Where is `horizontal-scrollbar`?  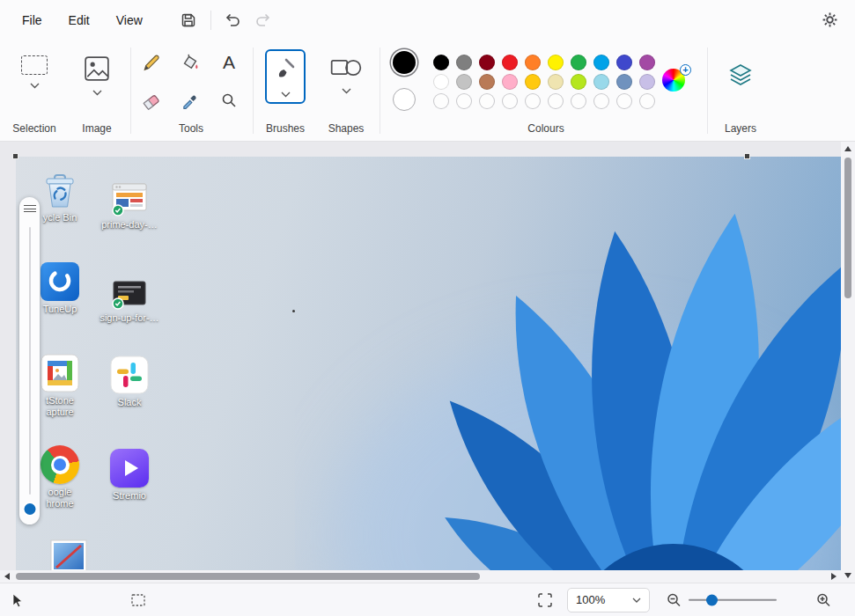
horizontal-scrollbar is located at coordinates (421, 576).